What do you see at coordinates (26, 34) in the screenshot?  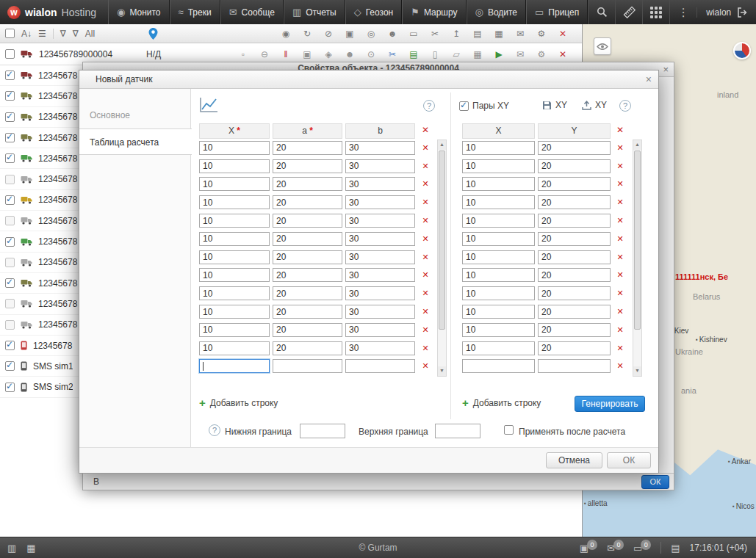 I see `sort-icon: A↓` at bounding box center [26, 34].